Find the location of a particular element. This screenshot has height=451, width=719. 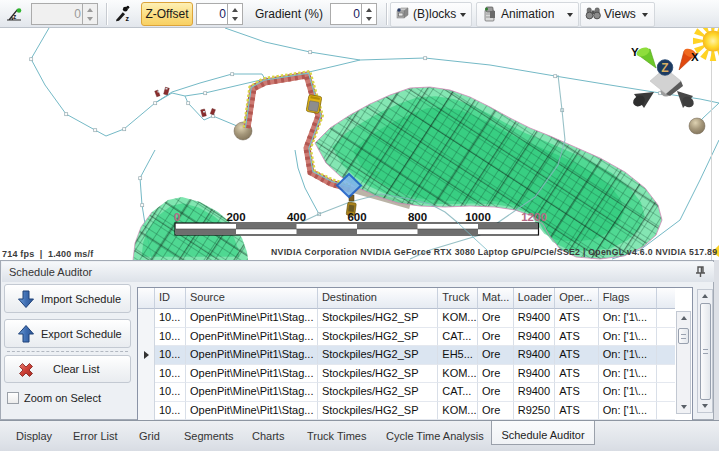

svg-text: 1000 is located at coordinates (478, 217).